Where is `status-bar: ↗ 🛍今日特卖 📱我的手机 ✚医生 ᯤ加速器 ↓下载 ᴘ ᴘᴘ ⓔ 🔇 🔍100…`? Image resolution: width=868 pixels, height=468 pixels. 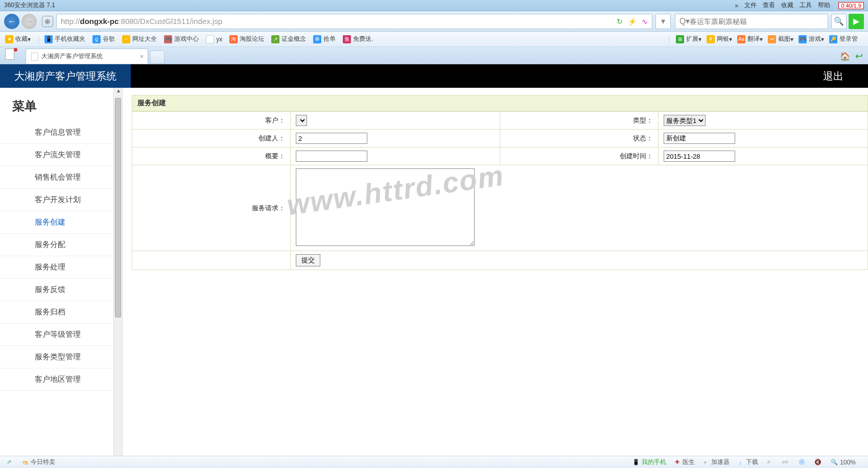
status-bar: ↗ 🛍今日特卖 📱我的手机 ✚医生 ᯤ加速器 ↓下载 ᴘ ᴘᴘ ⓔ 🔇 🔍100… is located at coordinates (434, 462).